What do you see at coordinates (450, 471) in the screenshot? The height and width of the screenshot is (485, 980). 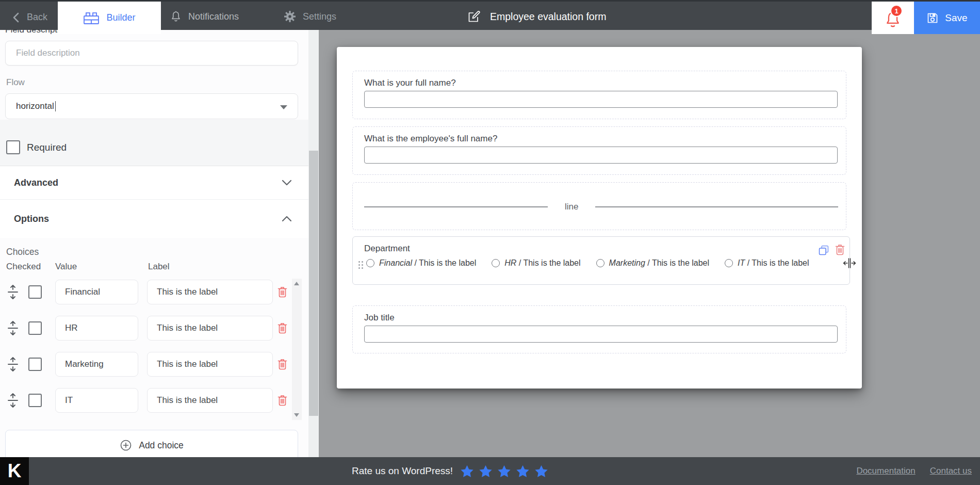 I see `rate-us-group: Rate us on WordPress!` at bounding box center [450, 471].